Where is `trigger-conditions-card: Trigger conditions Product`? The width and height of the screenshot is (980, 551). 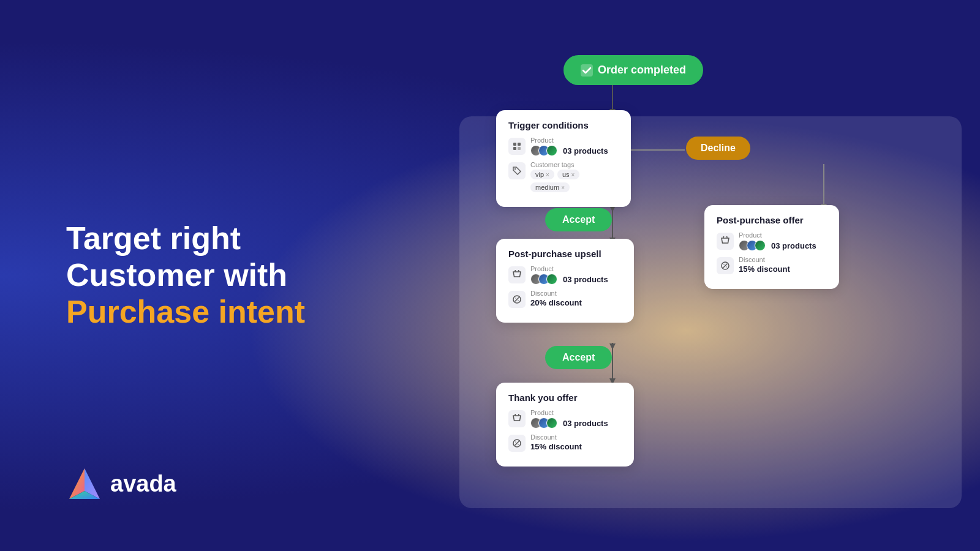
trigger-conditions-card: Trigger conditions Product is located at coordinates (564, 159).